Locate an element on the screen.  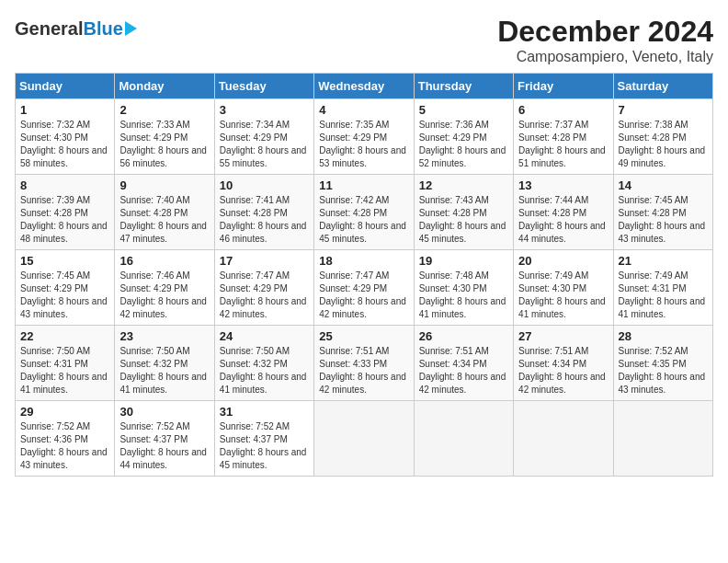
calendar-cell: 6Sunrise: 7:37 AMSunset: 4:28 PMDaylight… is located at coordinates (563, 137).